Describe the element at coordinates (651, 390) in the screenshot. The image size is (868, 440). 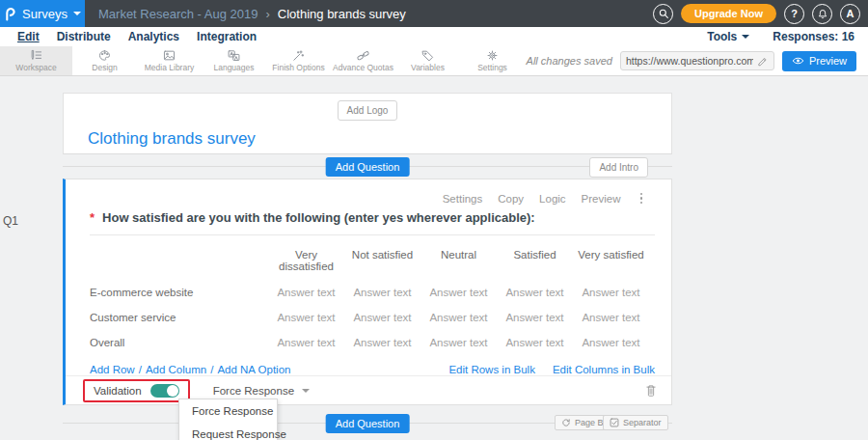
I see `trash-icon` at that location.